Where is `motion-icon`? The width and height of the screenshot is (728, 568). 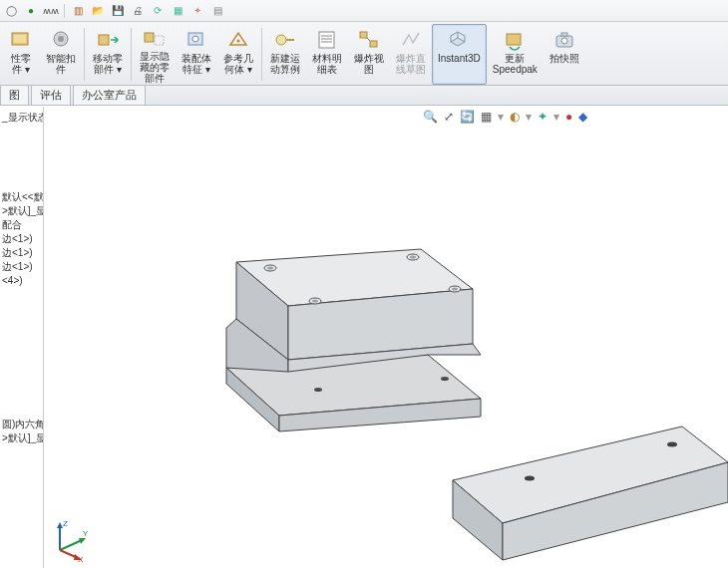 motion-icon is located at coordinates (285, 40).